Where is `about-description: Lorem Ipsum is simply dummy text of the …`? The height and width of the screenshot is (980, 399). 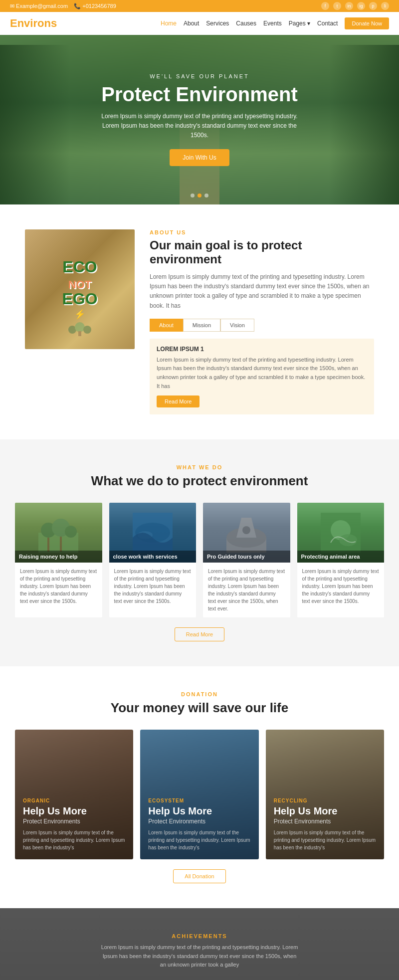 about-description: Lorem Ipsum is simply dummy text of the … is located at coordinates (262, 291).